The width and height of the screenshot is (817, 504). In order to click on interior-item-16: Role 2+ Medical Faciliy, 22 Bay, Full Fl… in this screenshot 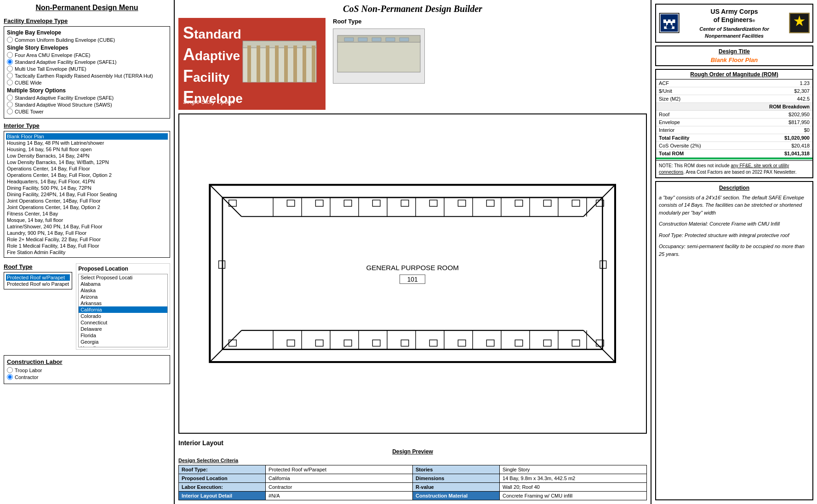, I will do `click(87, 239)`.